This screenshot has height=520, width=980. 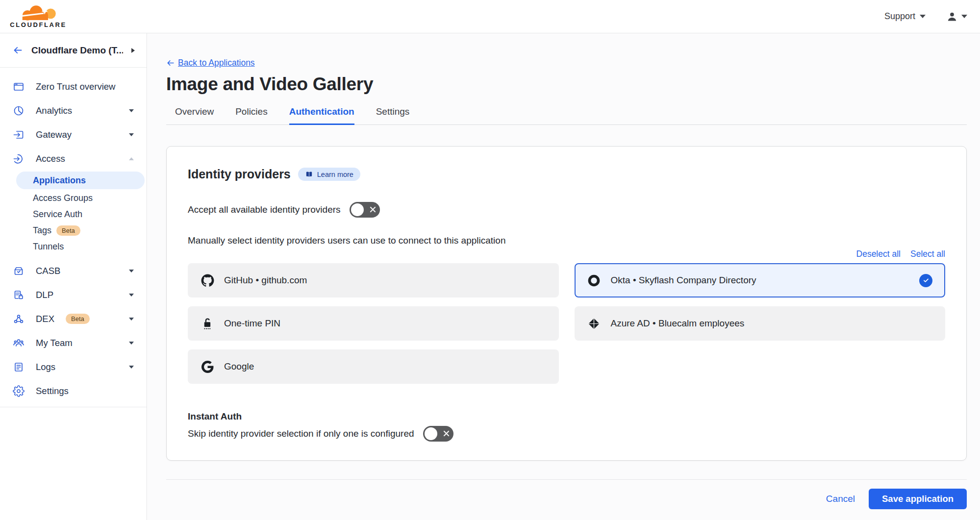 What do you see at coordinates (926, 280) in the screenshot?
I see `selected-check-icon` at bounding box center [926, 280].